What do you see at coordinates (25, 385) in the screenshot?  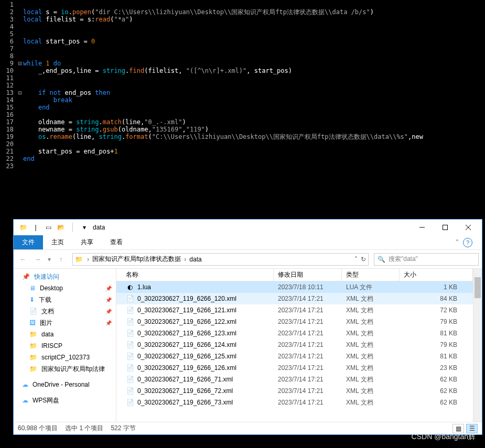 I see `cloud-icon: ☁` at bounding box center [25, 385].